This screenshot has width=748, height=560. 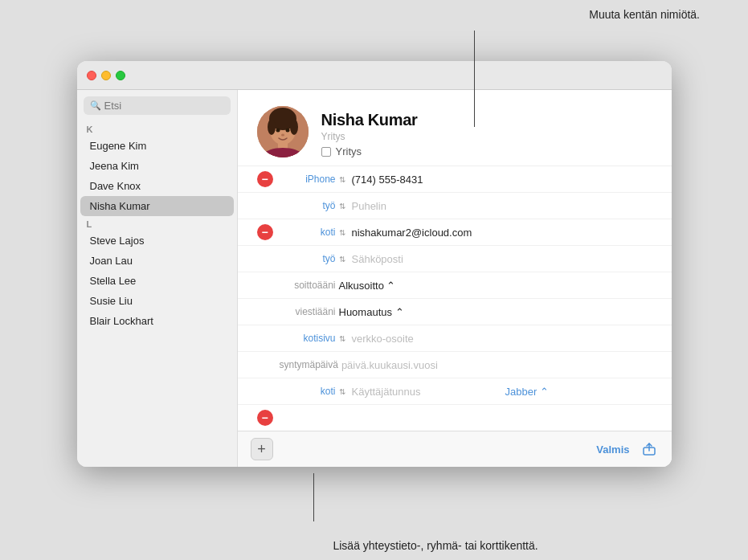 I want to click on contact-name-area: Nisha Kumar Yritys Yritys, so click(x=370, y=132).